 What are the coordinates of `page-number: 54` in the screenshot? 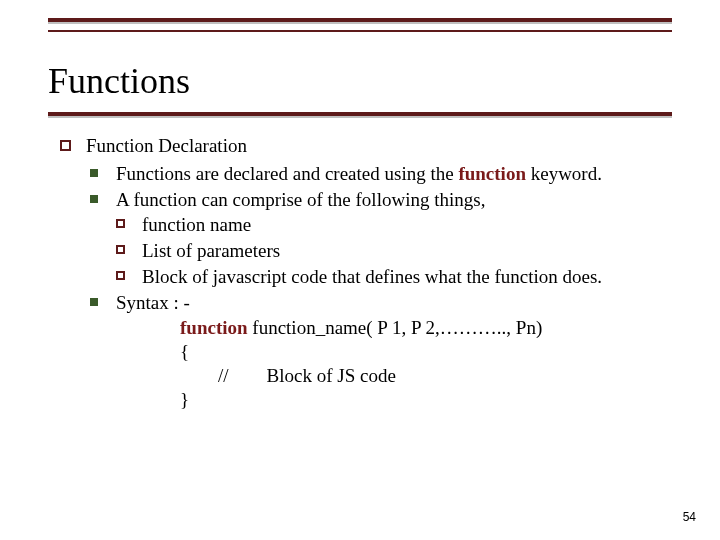 It's located at (690, 517).